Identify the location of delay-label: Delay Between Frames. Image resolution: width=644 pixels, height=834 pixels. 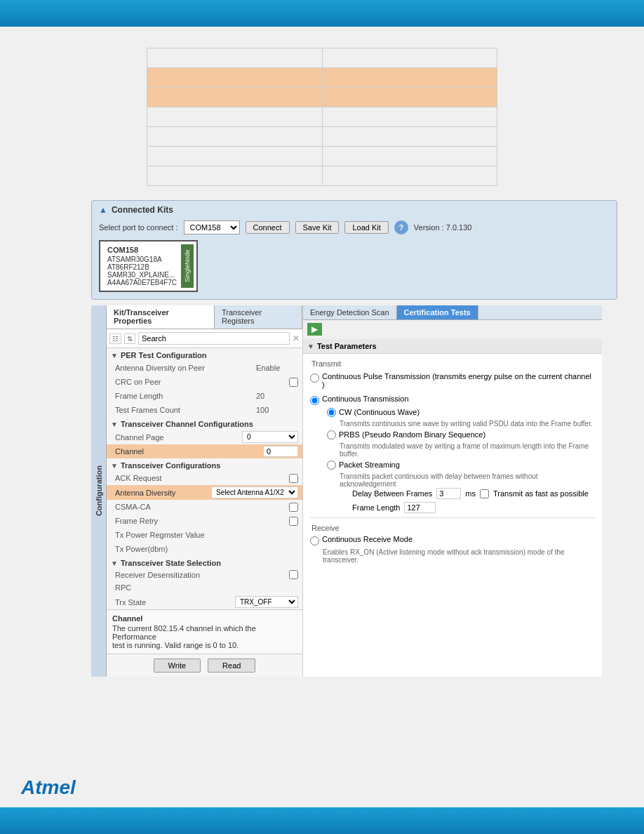
(392, 494).